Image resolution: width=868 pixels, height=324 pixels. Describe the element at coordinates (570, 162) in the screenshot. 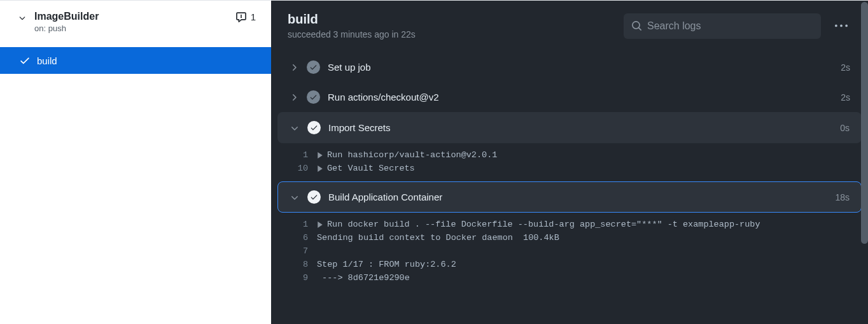

I see `step-logs: 1Run hashicorp/vault-action@v2.0.110Get …` at that location.